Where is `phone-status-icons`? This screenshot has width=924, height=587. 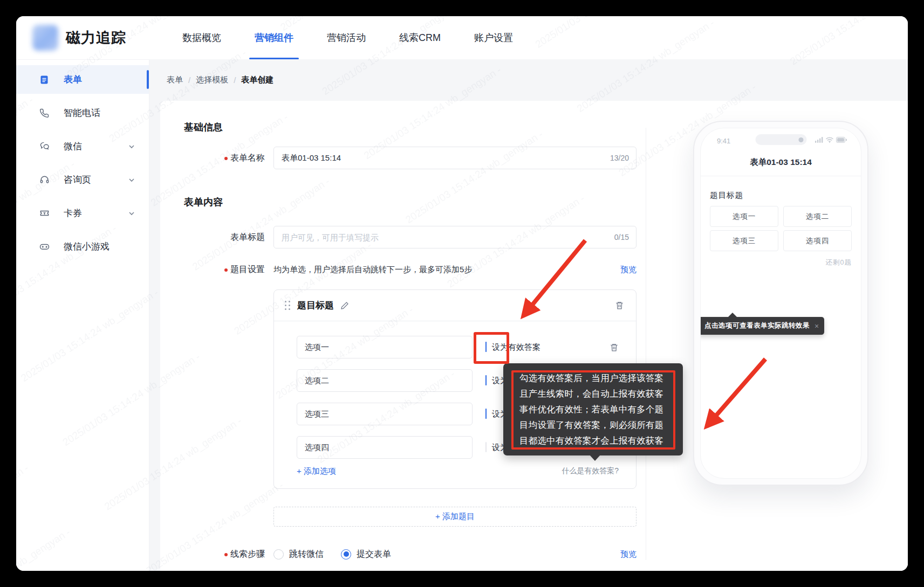
phone-status-icons is located at coordinates (831, 140).